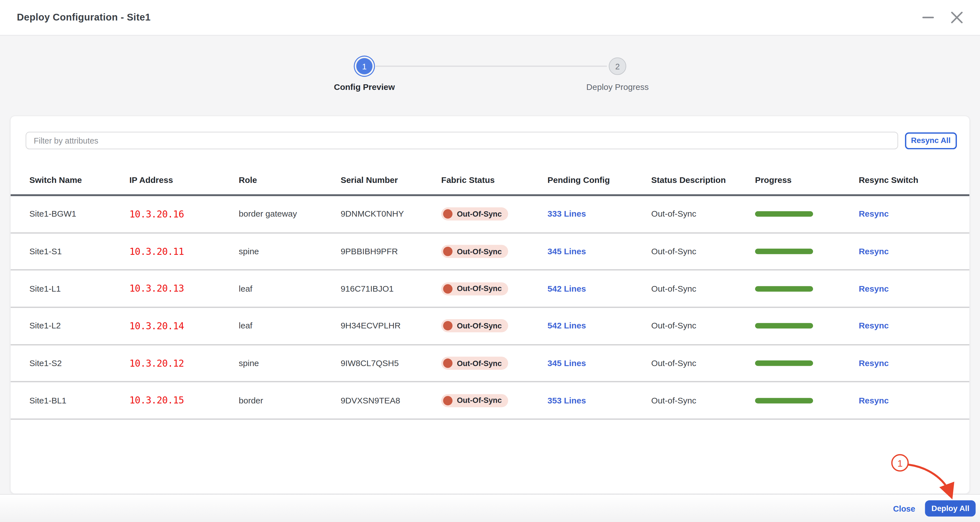  Describe the element at coordinates (807, 180) in the screenshot. I see `column-header: Progress` at that location.